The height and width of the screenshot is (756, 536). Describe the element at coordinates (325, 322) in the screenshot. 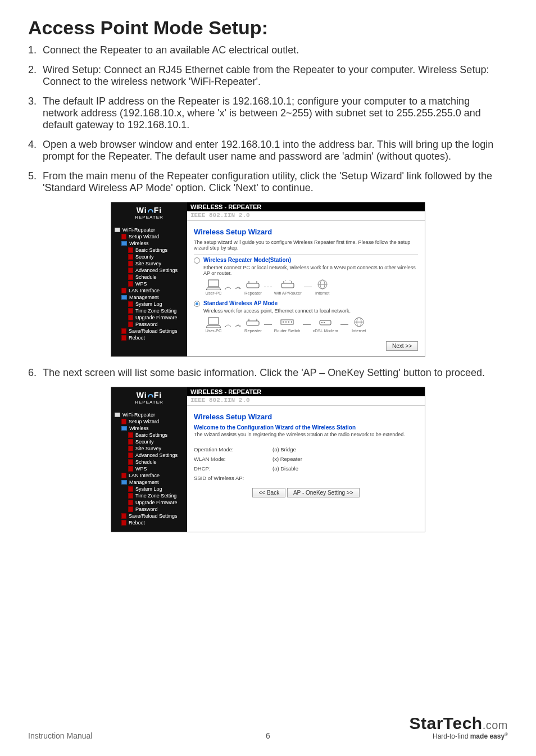

I see `modem-icon` at that location.